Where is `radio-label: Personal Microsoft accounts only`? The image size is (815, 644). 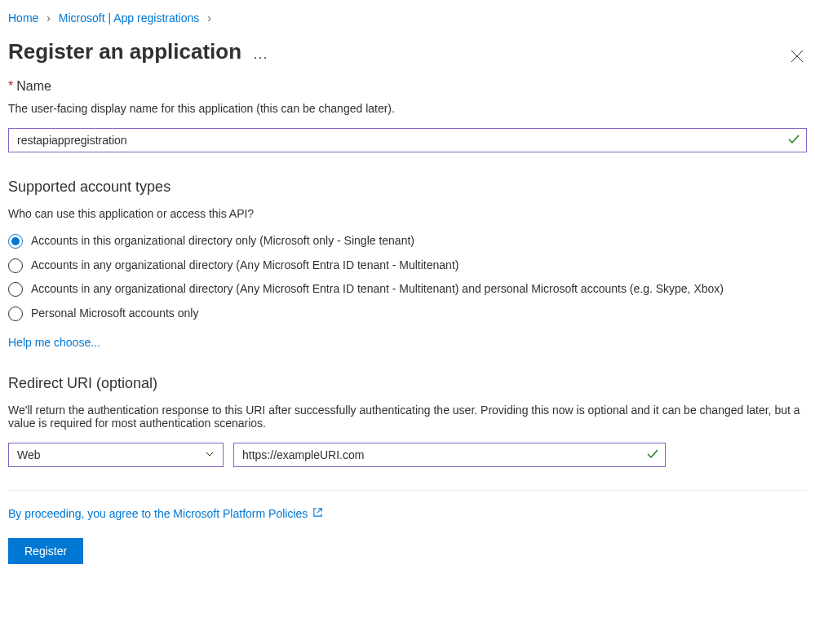
radio-label: Personal Microsoft accounts only is located at coordinates (419, 314).